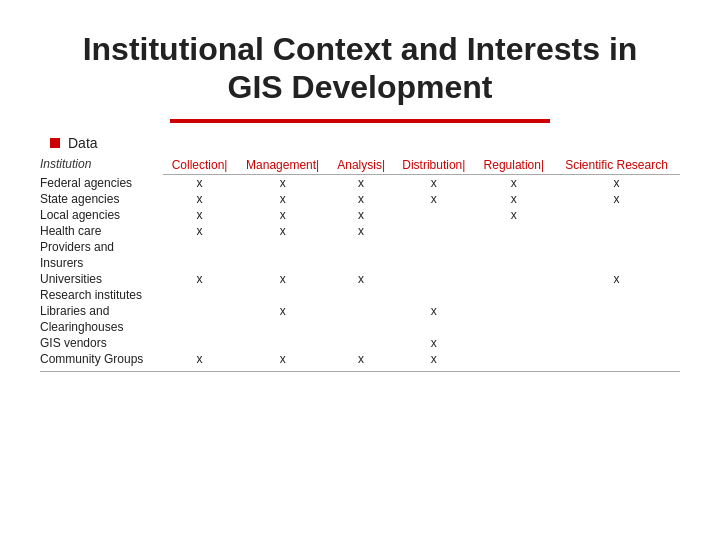 This screenshot has width=720, height=540. I want to click on table-bottom-line, so click(360, 372).